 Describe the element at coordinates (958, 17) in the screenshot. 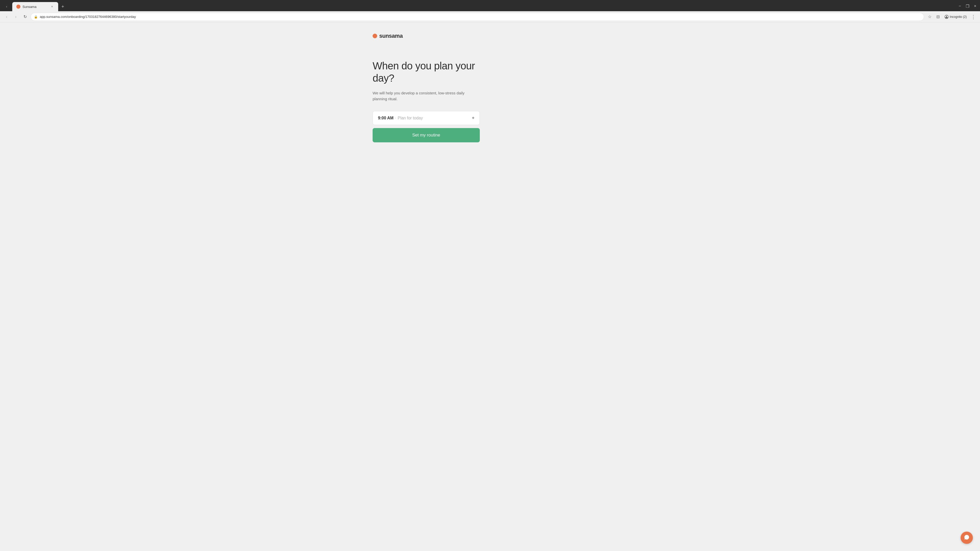

I see `incognito-label: Incognito (2)` at that location.